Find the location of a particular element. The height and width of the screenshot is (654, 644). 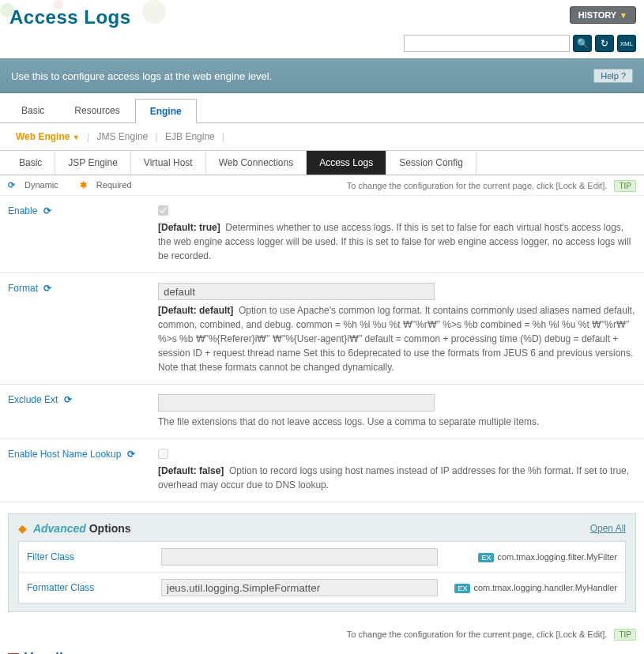

open-all-link: Open All is located at coordinates (608, 528).